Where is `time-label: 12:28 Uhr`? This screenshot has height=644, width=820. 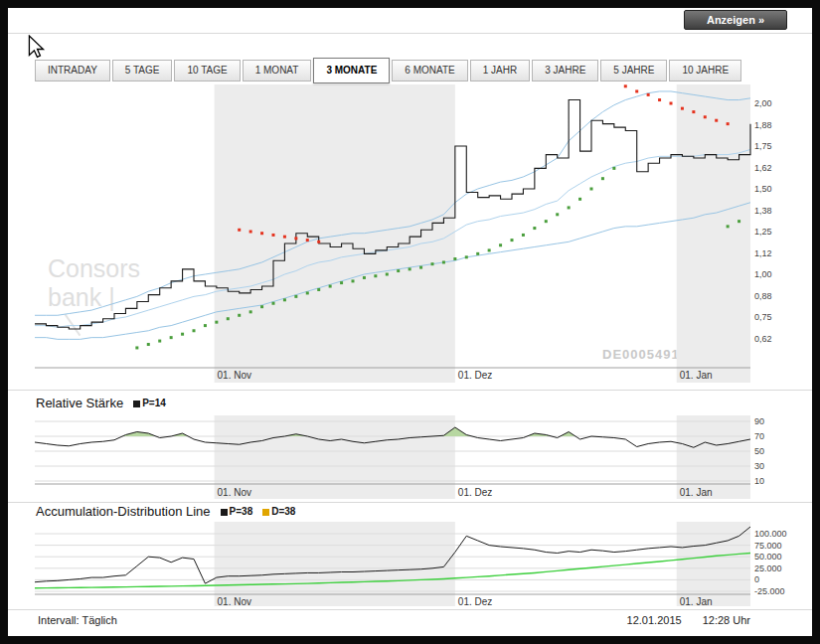 time-label: 12:28 Uhr is located at coordinates (727, 620).